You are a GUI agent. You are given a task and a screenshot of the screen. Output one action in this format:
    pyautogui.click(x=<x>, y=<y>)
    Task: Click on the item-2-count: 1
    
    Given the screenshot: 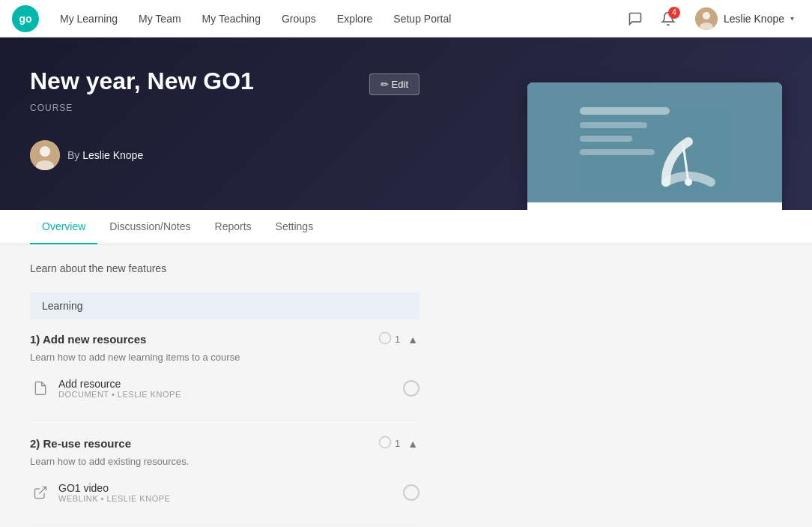 What is the action you would take?
    pyautogui.click(x=390, y=444)
    